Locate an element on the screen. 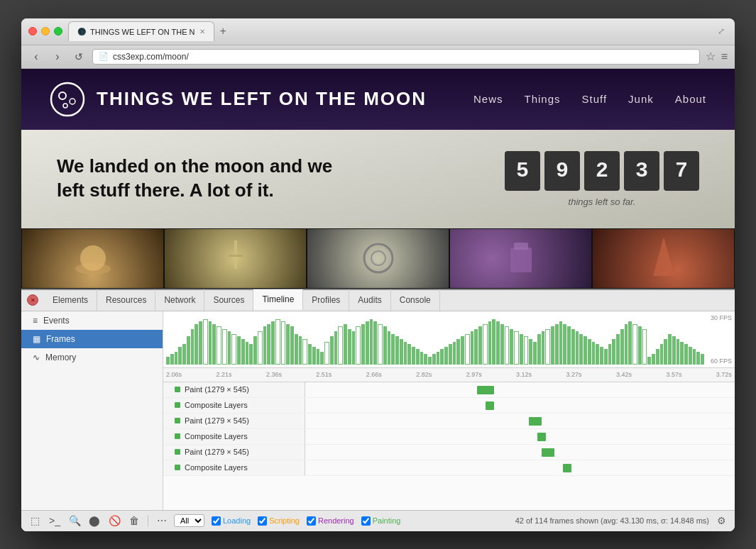 This screenshot has width=756, height=549. console-button: >_ is located at coordinates (55, 521).